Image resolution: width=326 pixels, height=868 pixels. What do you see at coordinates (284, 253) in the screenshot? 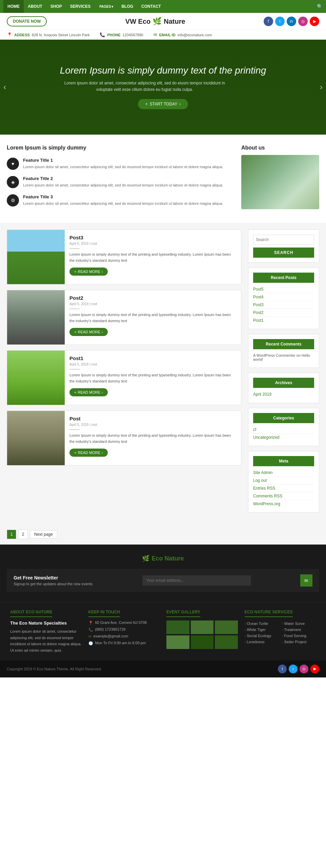
I see `search-button: SEARCH` at bounding box center [284, 253].